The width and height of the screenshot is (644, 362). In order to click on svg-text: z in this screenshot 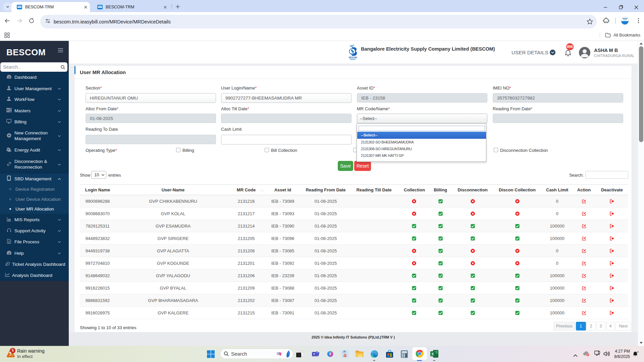, I will do `click(638, 352)`.